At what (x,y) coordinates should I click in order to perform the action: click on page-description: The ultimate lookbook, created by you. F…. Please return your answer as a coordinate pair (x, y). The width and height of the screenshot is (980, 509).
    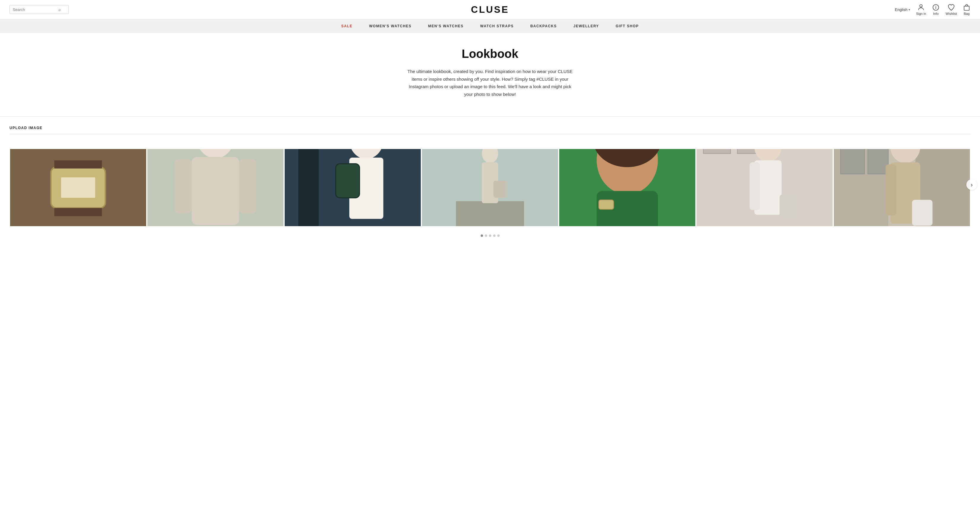
    Looking at the image, I should click on (490, 83).